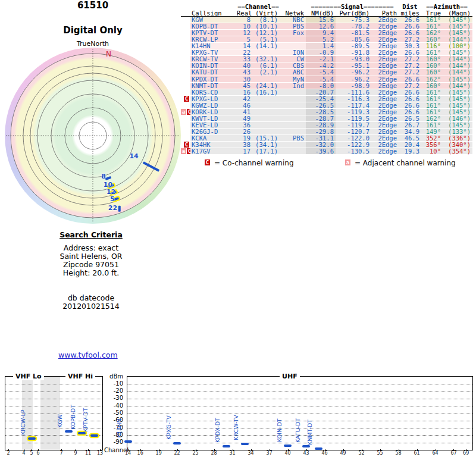  Describe the element at coordinates (410, 80) in the screenshot. I see `cell-miles: 26.6` at that location.